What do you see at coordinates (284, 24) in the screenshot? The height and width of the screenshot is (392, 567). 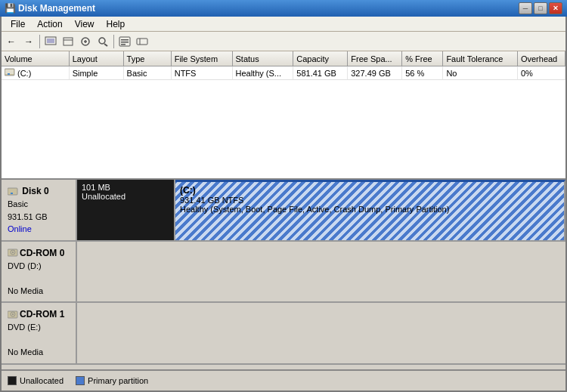 I see `menu-bar: File Action View Help` at bounding box center [284, 24].